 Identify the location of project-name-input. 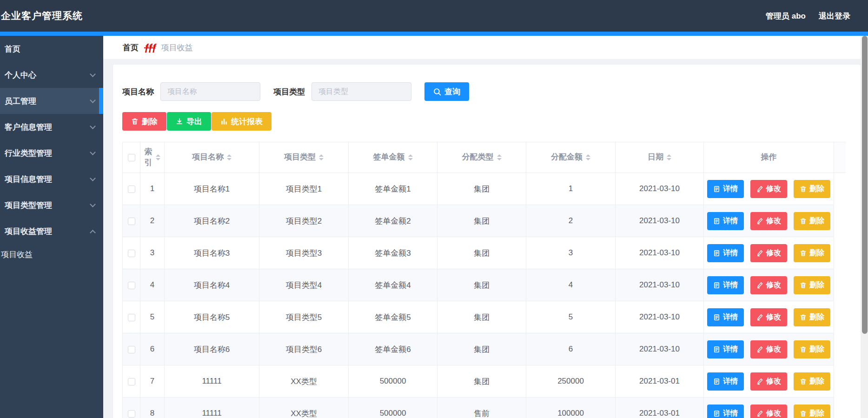
(210, 92).